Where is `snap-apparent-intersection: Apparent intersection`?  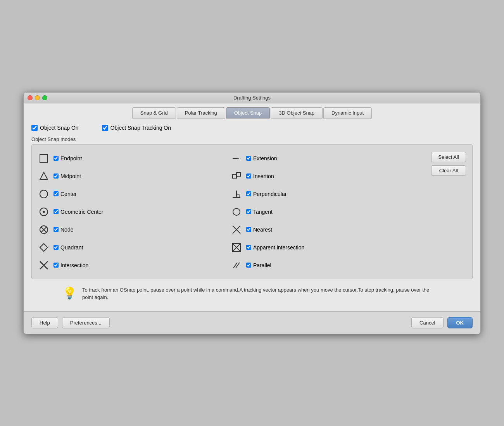 snap-apparent-intersection: Apparent intersection is located at coordinates (327, 247).